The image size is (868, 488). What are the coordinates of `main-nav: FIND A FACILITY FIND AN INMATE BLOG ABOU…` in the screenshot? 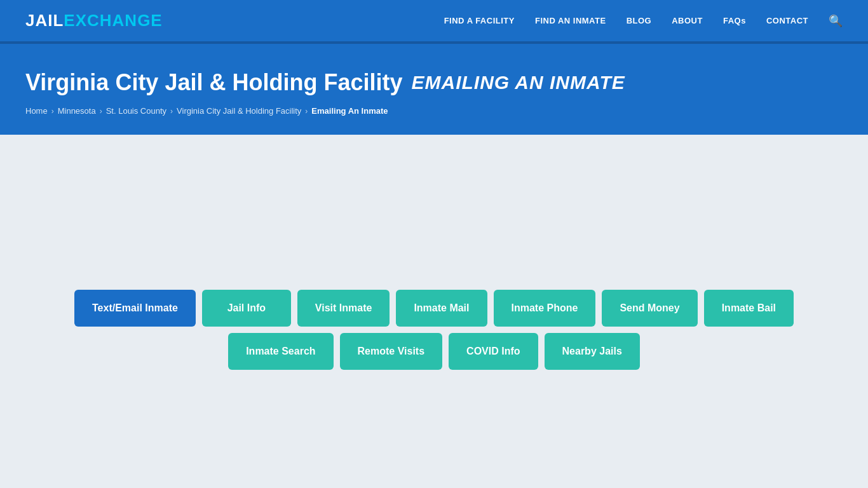 It's located at (643, 21).